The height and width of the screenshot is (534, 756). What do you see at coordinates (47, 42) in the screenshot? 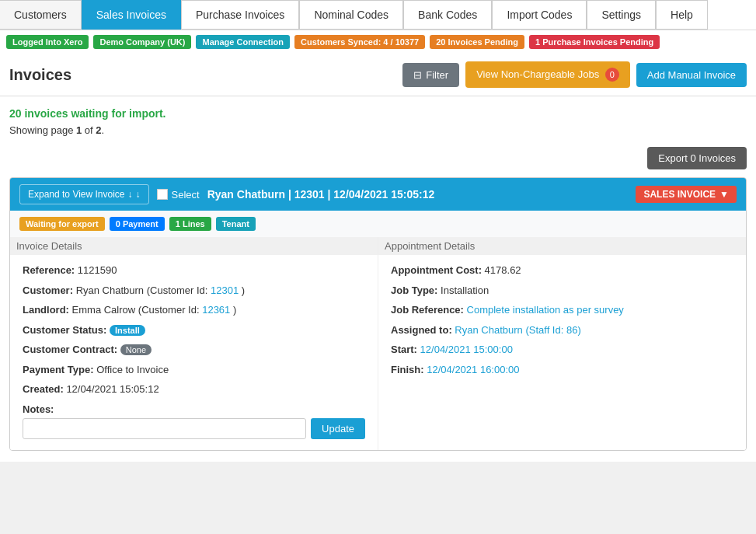
I see `status-badge-logged-into-xero: Logged Into Xero` at bounding box center [47, 42].